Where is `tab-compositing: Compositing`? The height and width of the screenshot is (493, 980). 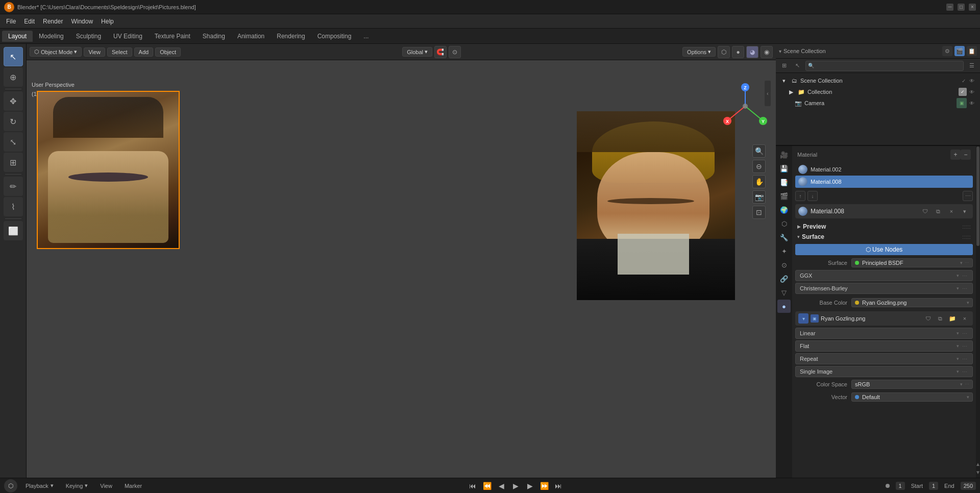
tab-compositing: Compositing is located at coordinates (335, 36).